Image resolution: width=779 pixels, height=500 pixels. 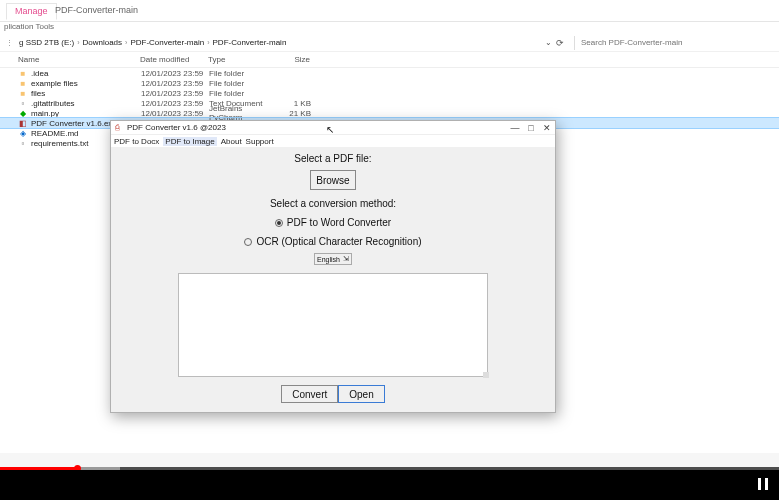 What do you see at coordinates (86, 84) in the screenshot?
I see `file-name: example files` at bounding box center [86, 84].